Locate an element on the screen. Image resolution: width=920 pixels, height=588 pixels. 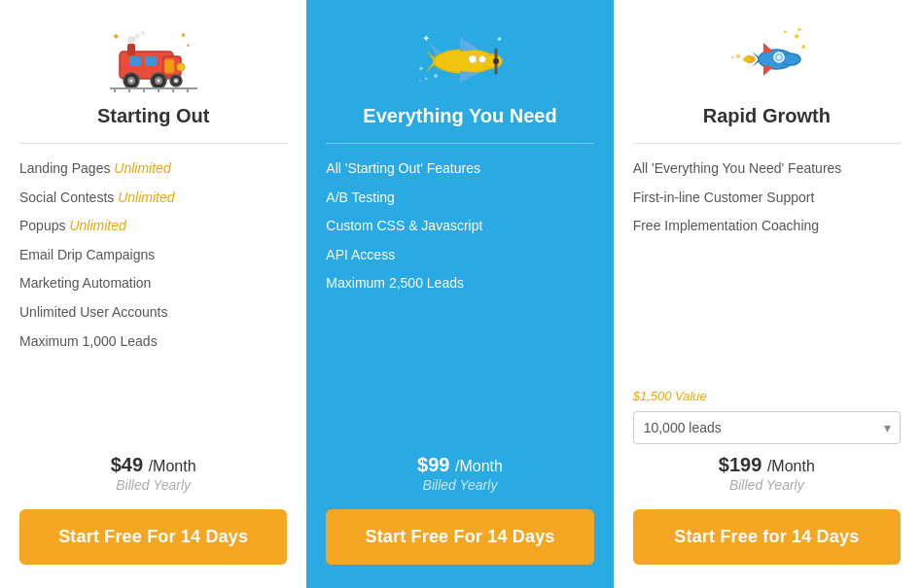
leads-selector: 10,000 leads 25,000 leads 50,000 leads 1… is located at coordinates (766, 428).